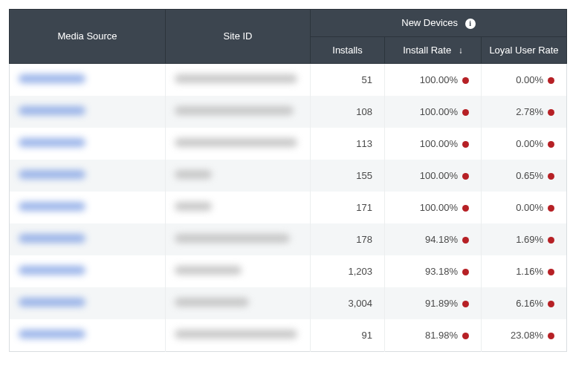 This screenshot has height=392, width=573. I want to click on installs-value: 91, so click(367, 336).